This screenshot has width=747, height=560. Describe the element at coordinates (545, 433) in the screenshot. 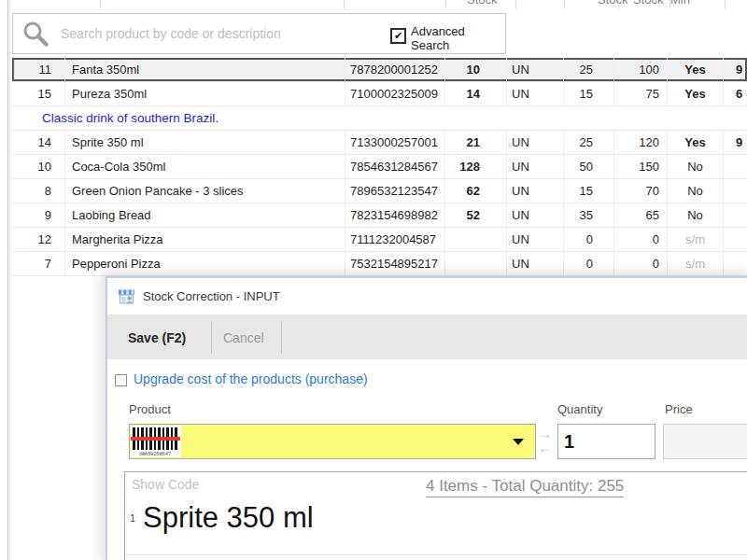

I see `transfer-right-icon: →` at that location.